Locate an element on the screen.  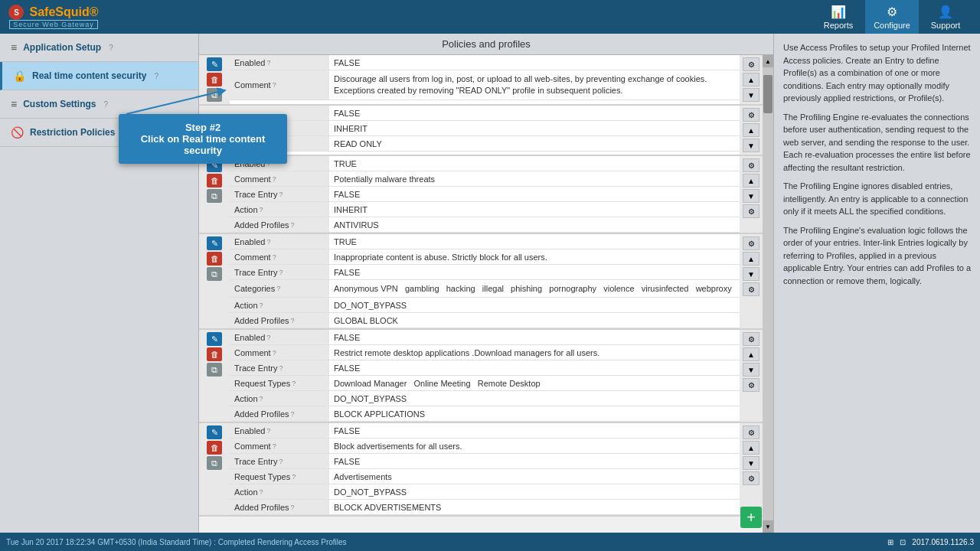
extra-btn-6: ⚙ is located at coordinates (751, 478).